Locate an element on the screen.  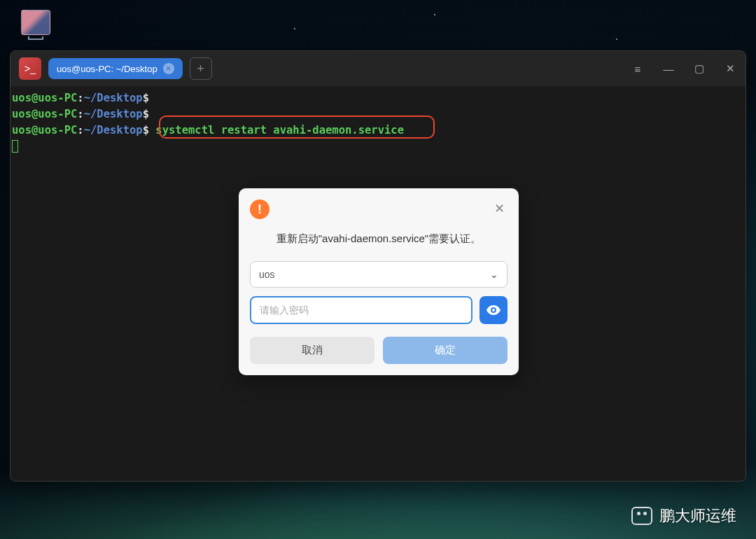
terminal-body: uos@uos-PC:~/Desktop$ uos@uos-PC:~/Deskt… is located at coordinates (378, 122).